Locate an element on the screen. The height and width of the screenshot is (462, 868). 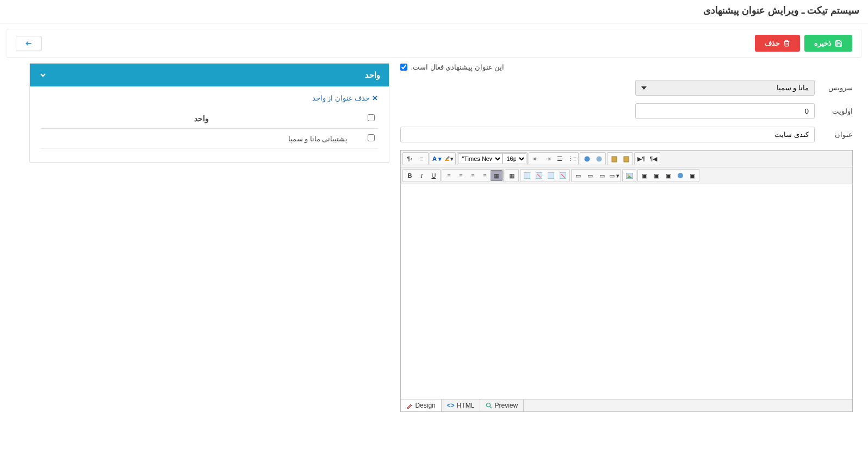
priority-input is located at coordinates (725, 111).